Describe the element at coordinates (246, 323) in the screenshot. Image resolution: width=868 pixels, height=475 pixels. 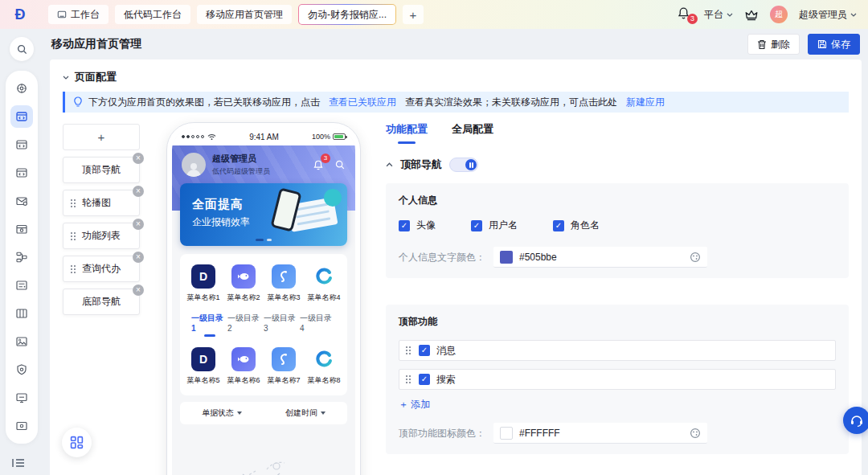
I see `category-tab: 一级目录2` at that location.